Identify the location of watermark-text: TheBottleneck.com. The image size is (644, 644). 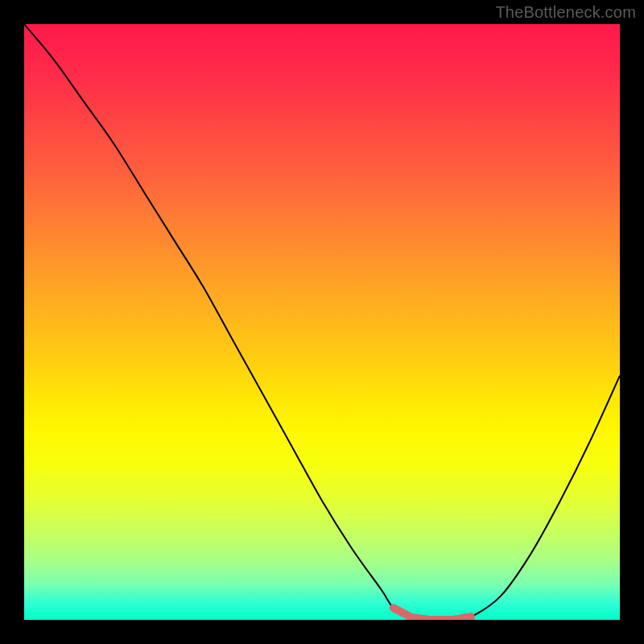
(565, 13).